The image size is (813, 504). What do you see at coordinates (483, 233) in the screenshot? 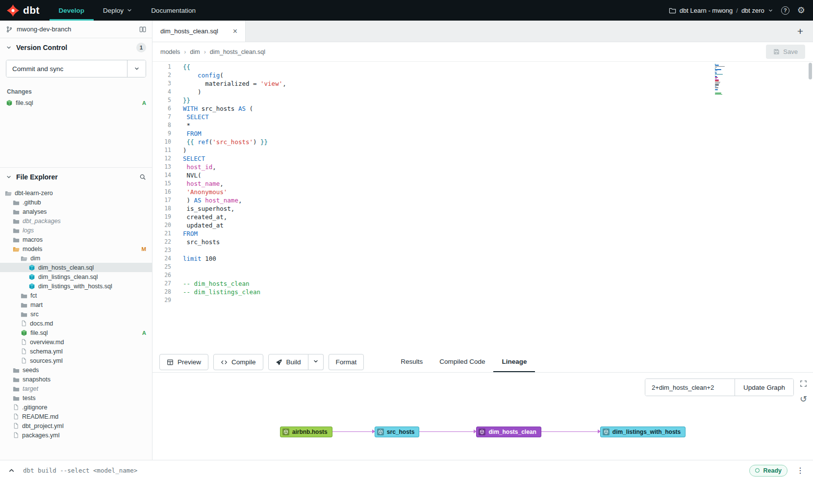
I see `code-line: 21FROM` at bounding box center [483, 233].